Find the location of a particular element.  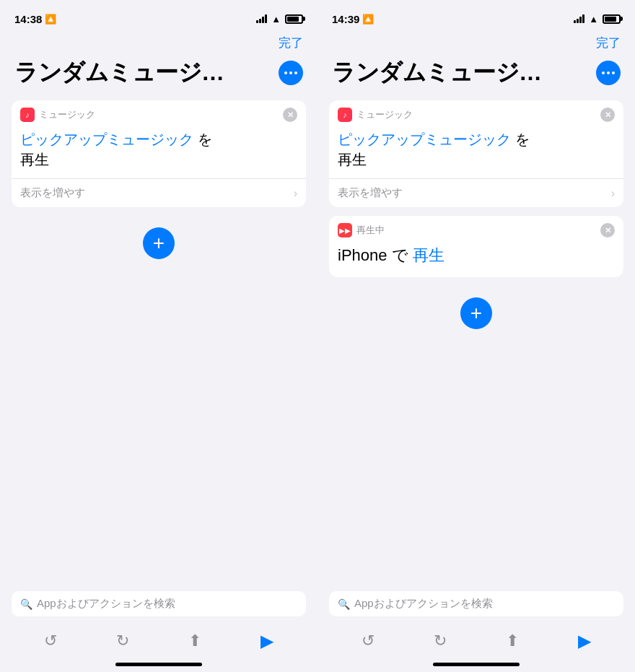

playing-action-card-right: ▶▶ 再生中 ✕ iPhone で 再生 is located at coordinates (476, 247).